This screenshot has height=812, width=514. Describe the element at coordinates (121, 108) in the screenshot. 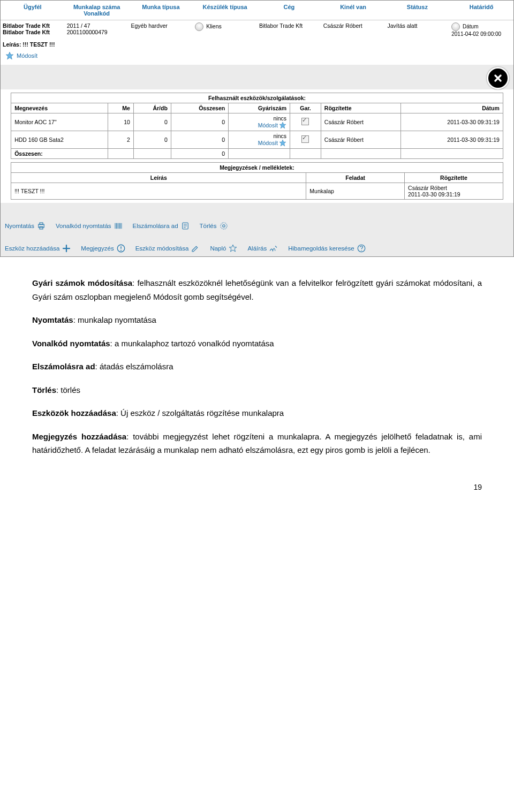

I see `col-me: Me` at that location.